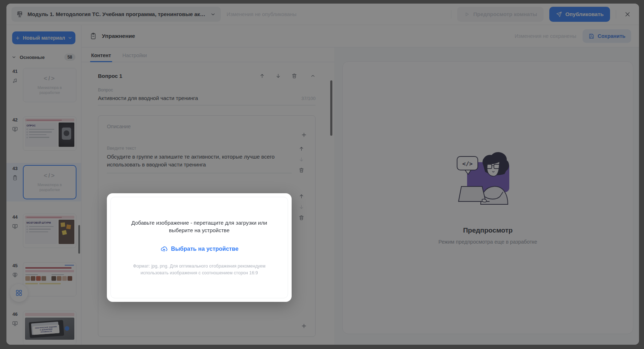 This screenshot has width=644, height=349. What do you see at coordinates (199, 248) in the screenshot?
I see `image-upload-card: Добавьте изображение - перетащите для за…` at bounding box center [199, 248].